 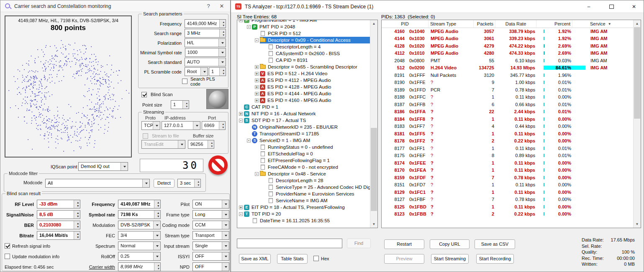 What do you see at coordinates (495, 244) in the screenshot?
I see `save-csv-button: Save as CSV` at bounding box center [495, 244].